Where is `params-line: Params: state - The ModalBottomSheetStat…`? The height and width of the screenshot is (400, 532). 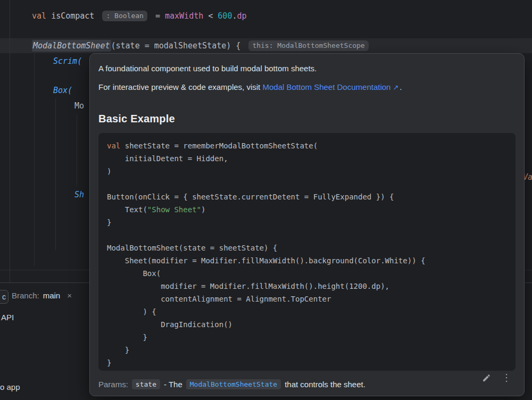 params-line: Params: state - The ModalBottomSheetStat… is located at coordinates (232, 384).